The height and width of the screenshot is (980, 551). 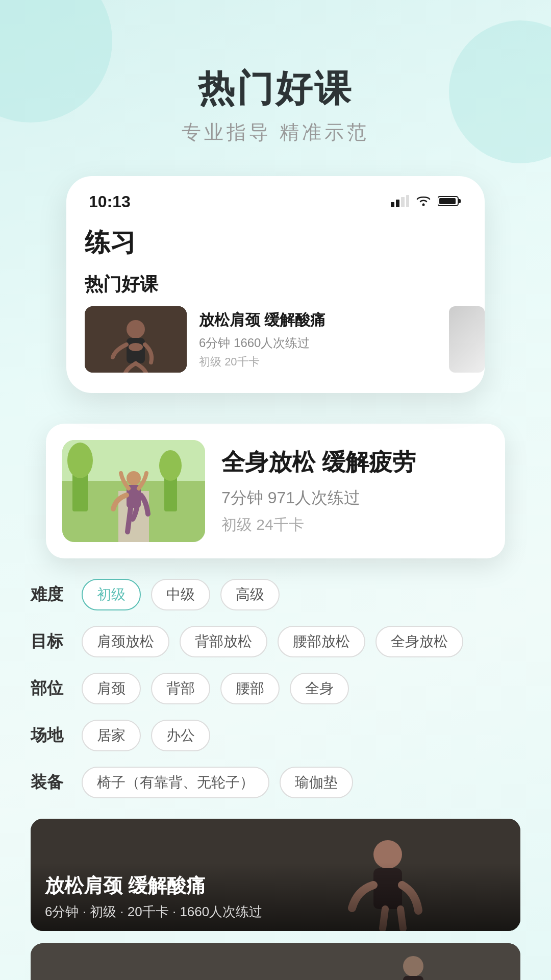 What do you see at coordinates (181, 595) in the screenshot?
I see `filter-tag-intermediate: 中级` at bounding box center [181, 595].